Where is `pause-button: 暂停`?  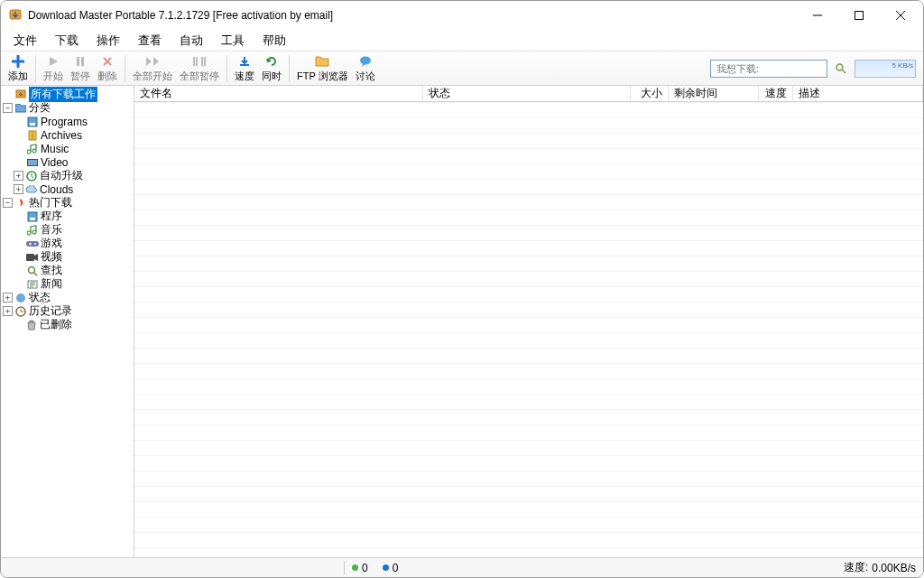
pause-button: 暂停 is located at coordinates (80, 69).